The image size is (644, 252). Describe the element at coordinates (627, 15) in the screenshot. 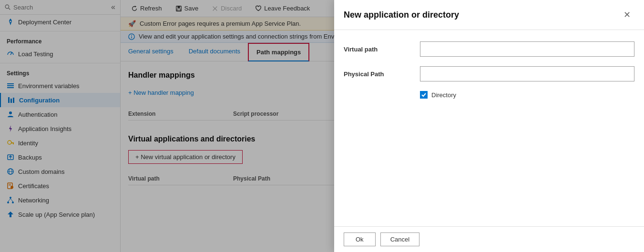

I see `dialog-close-button: ✕` at that location.